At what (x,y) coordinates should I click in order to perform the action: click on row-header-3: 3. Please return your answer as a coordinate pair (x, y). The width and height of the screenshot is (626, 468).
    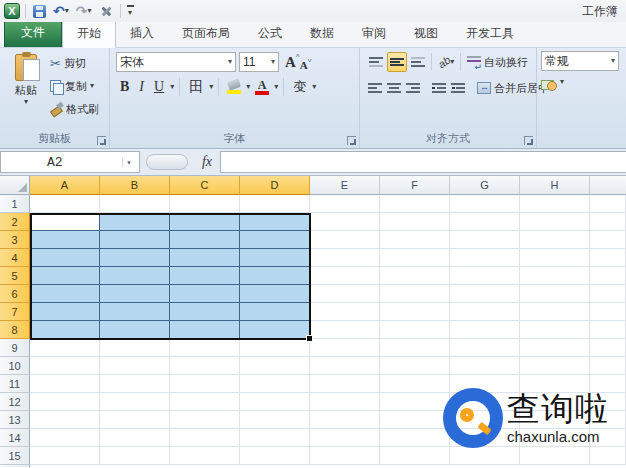
    Looking at the image, I should click on (15, 240).